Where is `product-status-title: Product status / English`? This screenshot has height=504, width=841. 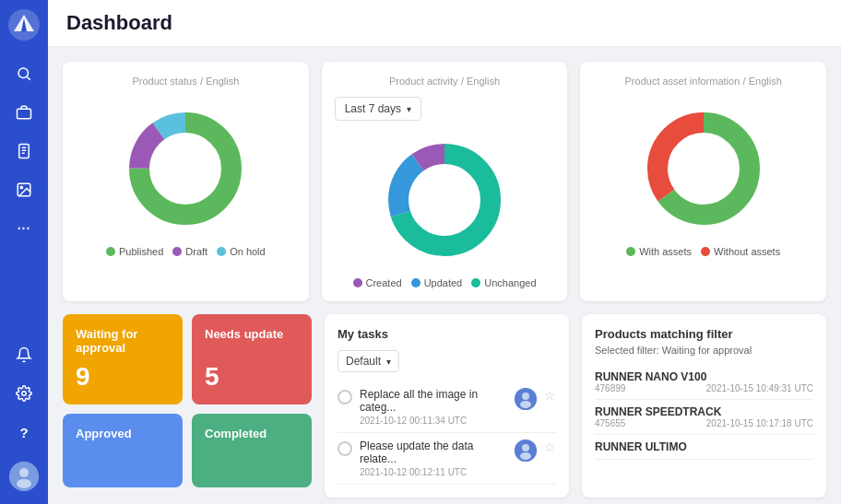
product-status-title: Product status / English is located at coordinates (185, 81).